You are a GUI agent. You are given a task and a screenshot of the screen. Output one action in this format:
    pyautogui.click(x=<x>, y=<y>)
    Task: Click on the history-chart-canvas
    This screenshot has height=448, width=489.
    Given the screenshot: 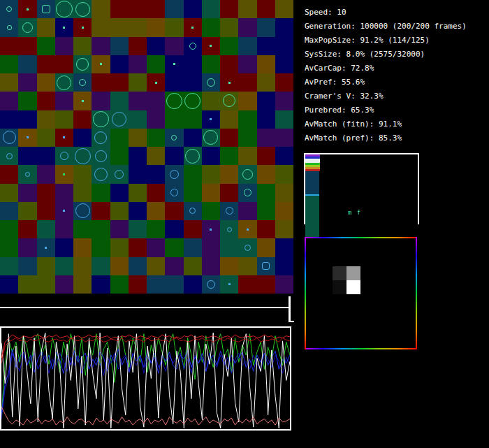 What is the action you would take?
    pyautogui.click(x=145, y=379)
    